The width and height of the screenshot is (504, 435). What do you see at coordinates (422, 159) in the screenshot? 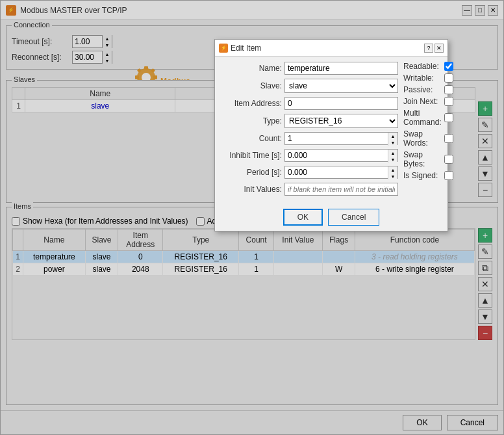
I see `swap-bytes-label: Swap Bytes:` at bounding box center [422, 159].